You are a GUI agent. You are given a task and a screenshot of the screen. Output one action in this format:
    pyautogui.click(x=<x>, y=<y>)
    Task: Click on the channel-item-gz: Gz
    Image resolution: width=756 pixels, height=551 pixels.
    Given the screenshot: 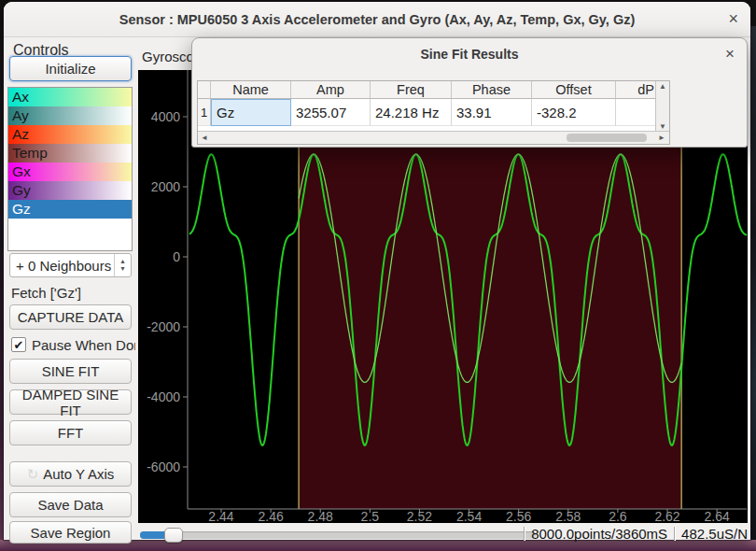 What is the action you would take?
    pyautogui.click(x=70, y=209)
    